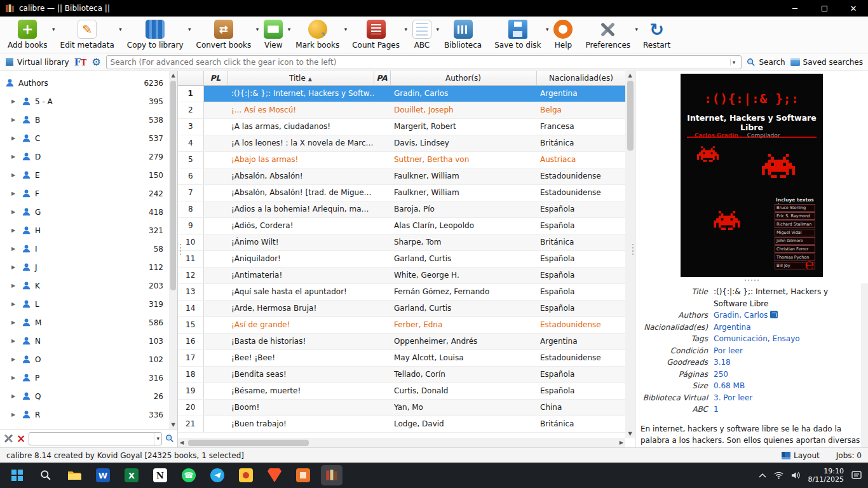  Describe the element at coordinates (752, 280) in the screenshot. I see `cover-details-splitter` at that location.